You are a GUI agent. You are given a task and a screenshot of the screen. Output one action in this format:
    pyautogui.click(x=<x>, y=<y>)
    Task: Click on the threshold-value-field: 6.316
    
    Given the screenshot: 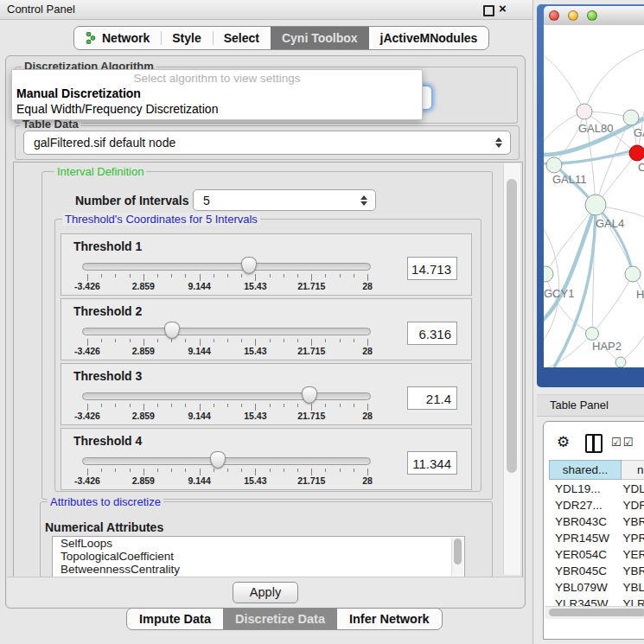 What is the action you would take?
    pyautogui.click(x=432, y=334)
    